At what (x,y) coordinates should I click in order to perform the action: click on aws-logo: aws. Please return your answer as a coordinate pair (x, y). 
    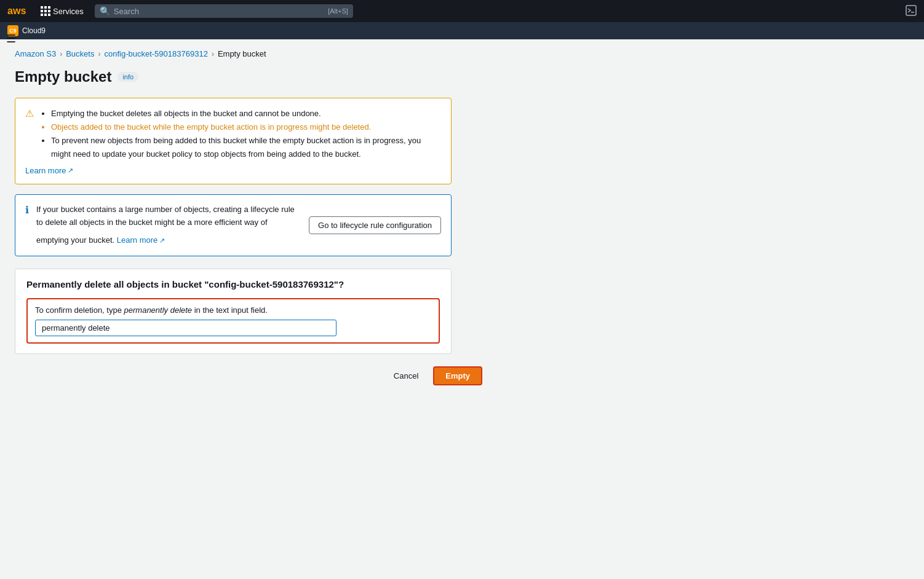
    Looking at the image, I should click on (18, 11).